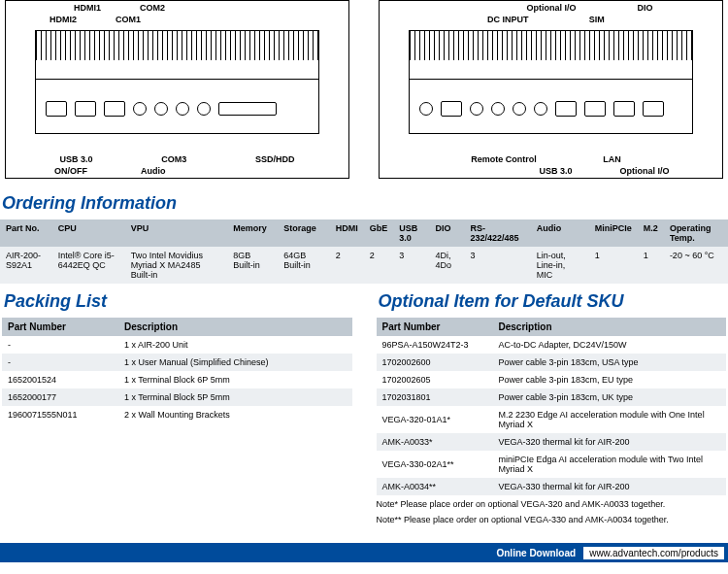  Describe the element at coordinates (645, 8) in the screenshot. I see `label: DIO` at that location.